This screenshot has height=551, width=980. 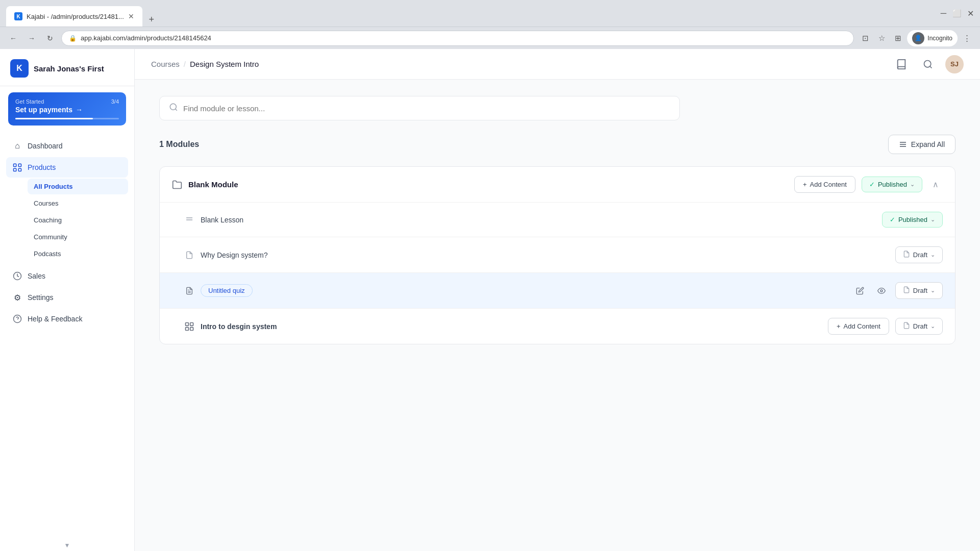 I want to click on sidebar-item-coaching: Coaching, so click(x=78, y=220).